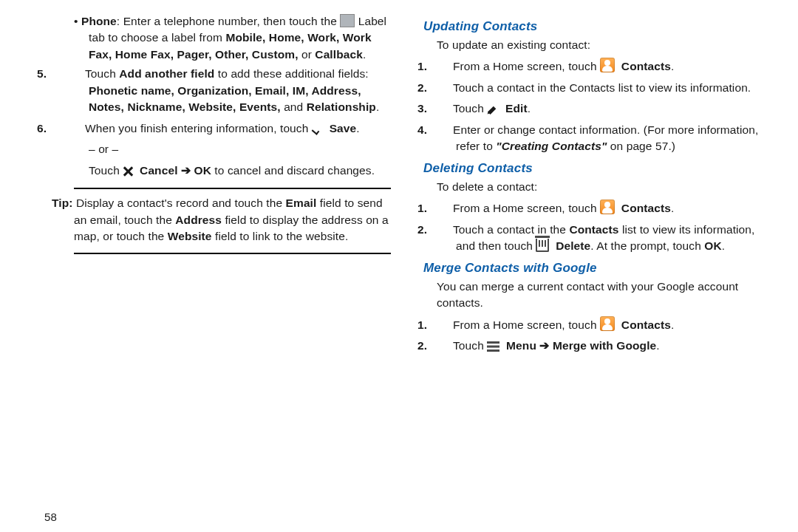  What do you see at coordinates (597, 88) in the screenshot?
I see `update-step-2: 2.Touch a contact in the Contacts list t…` at bounding box center [597, 88].